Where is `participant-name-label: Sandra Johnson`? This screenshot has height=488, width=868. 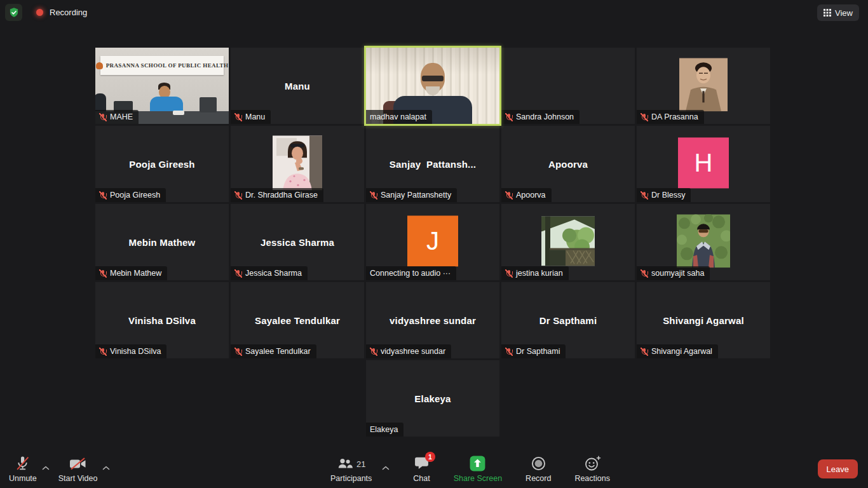 participant-name-label: Sandra Johnson is located at coordinates (540, 117).